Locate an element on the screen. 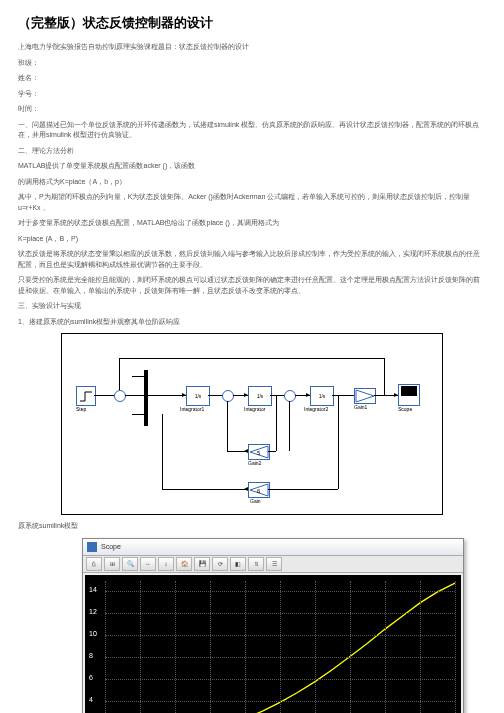  integrator1-block: 1/s is located at coordinates (198, 396).